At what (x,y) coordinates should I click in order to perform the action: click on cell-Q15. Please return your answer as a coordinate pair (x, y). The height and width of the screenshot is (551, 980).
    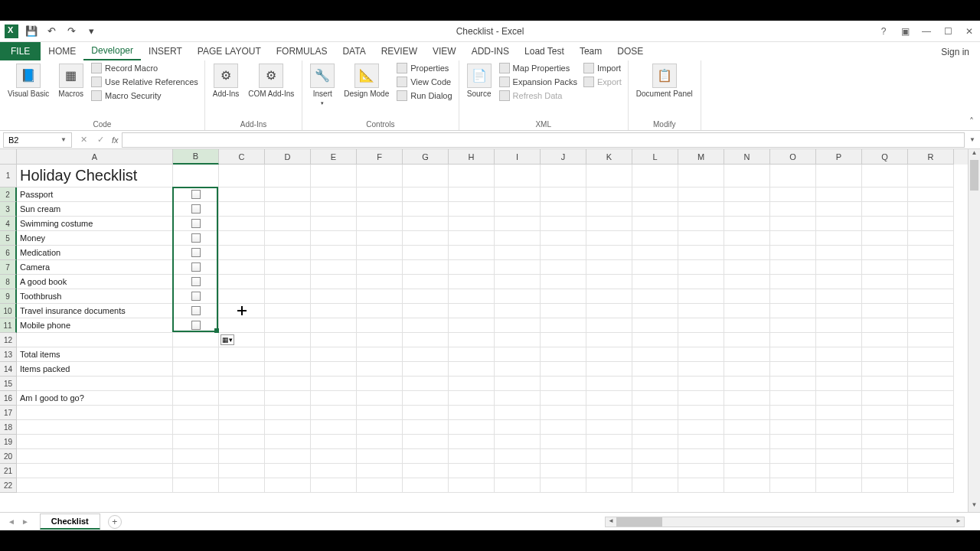
    Looking at the image, I should click on (885, 384).